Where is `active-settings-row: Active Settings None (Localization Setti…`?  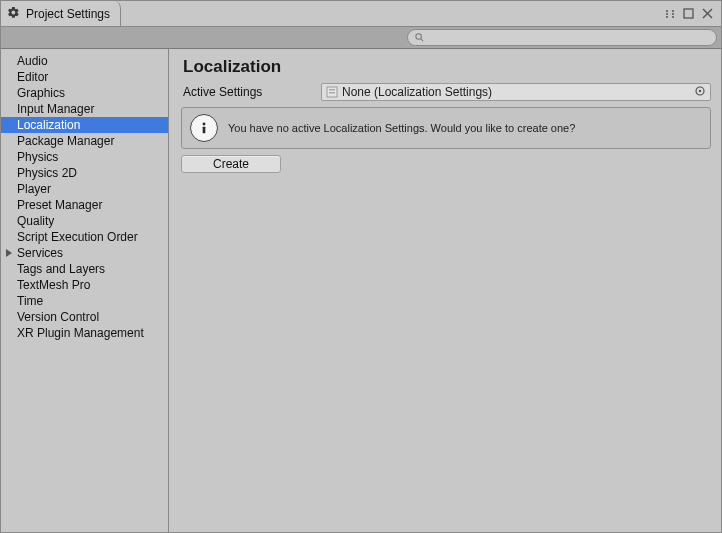 active-settings-row: Active Settings None (Localization Setti… is located at coordinates (446, 92).